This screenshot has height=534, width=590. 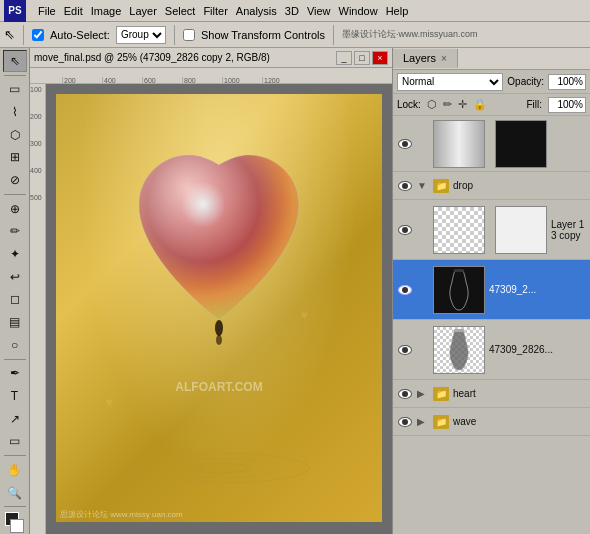 I want to click on history-brush-tool: ↩, so click(x=15, y=277).